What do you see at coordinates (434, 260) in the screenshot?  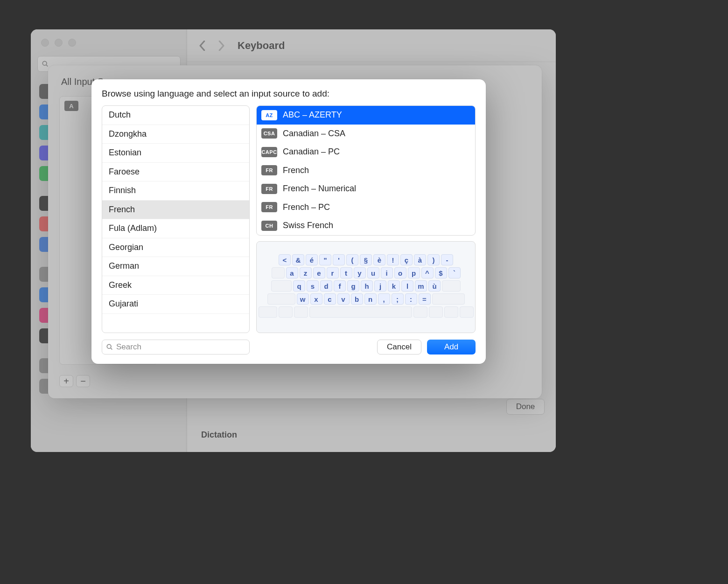 I see `keyboard-key: )` at bounding box center [434, 260].